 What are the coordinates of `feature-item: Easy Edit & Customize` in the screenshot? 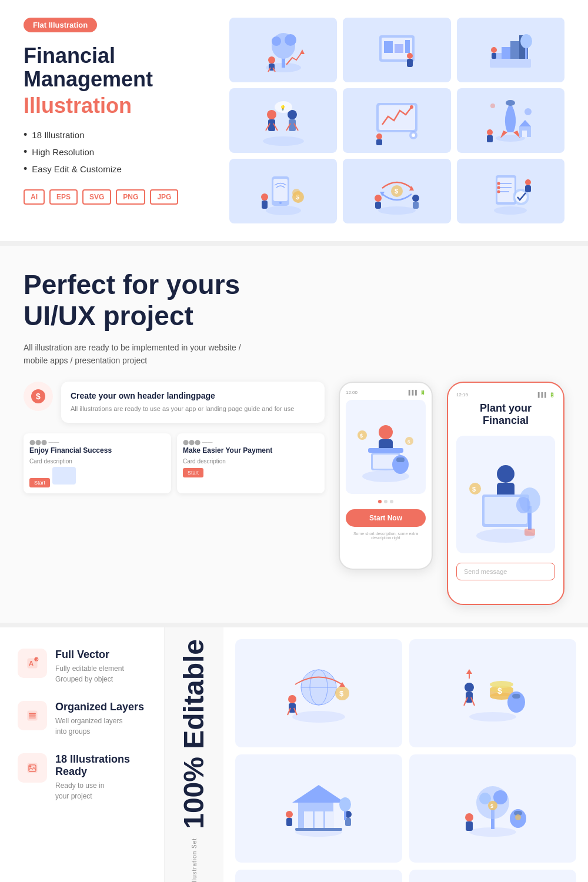 It's located at (118, 169).